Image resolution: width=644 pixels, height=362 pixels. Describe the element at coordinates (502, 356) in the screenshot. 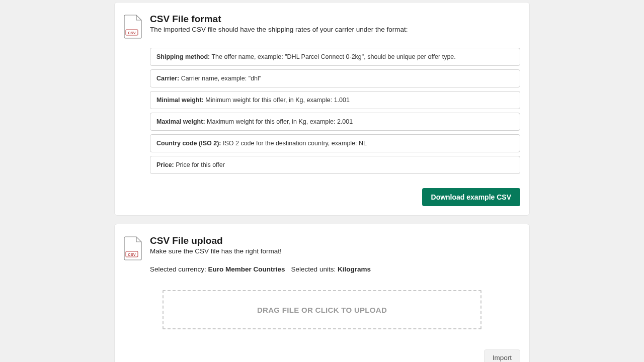

I see `import-button: Import` at that location.